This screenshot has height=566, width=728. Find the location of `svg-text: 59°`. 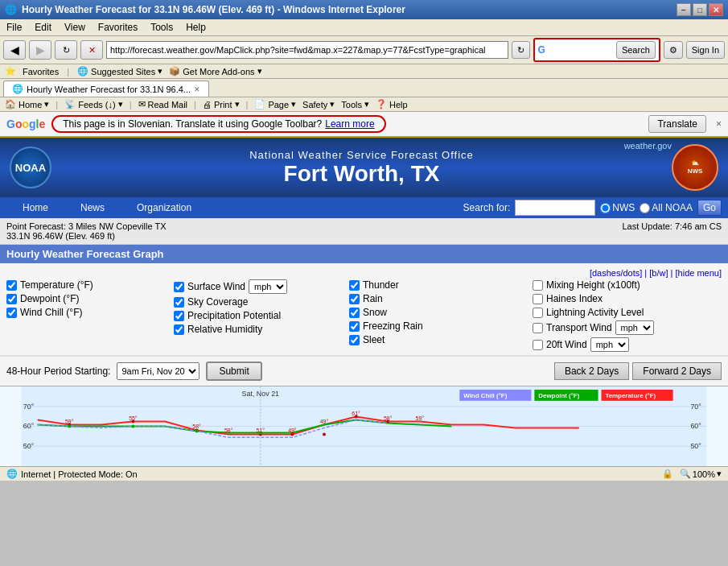

svg-text: 59° is located at coordinates (69, 422).